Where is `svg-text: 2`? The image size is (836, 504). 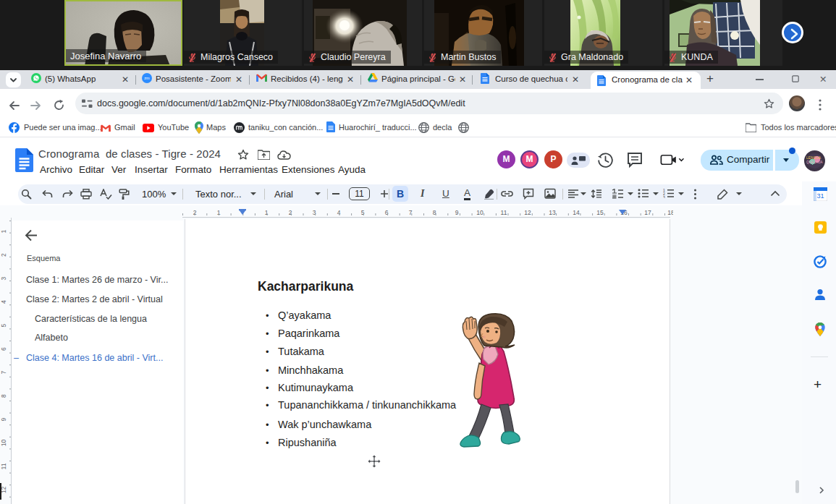
svg-text: 2 is located at coordinates (4, 255).